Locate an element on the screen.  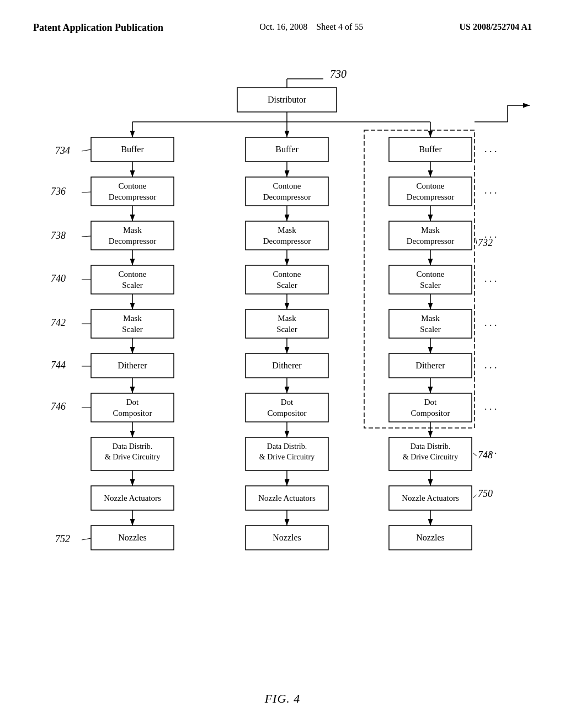
buffer-label-3: Buffer is located at coordinates (430, 149).